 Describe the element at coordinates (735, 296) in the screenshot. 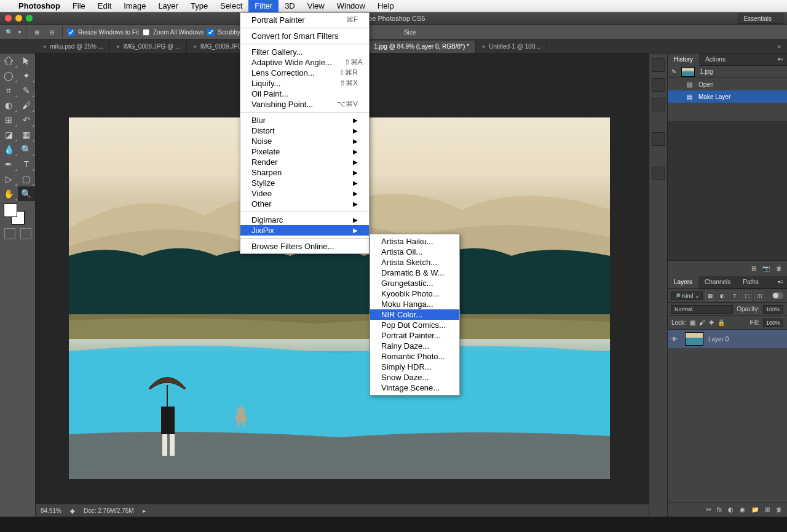

I see `filter-type-icon: T` at that location.